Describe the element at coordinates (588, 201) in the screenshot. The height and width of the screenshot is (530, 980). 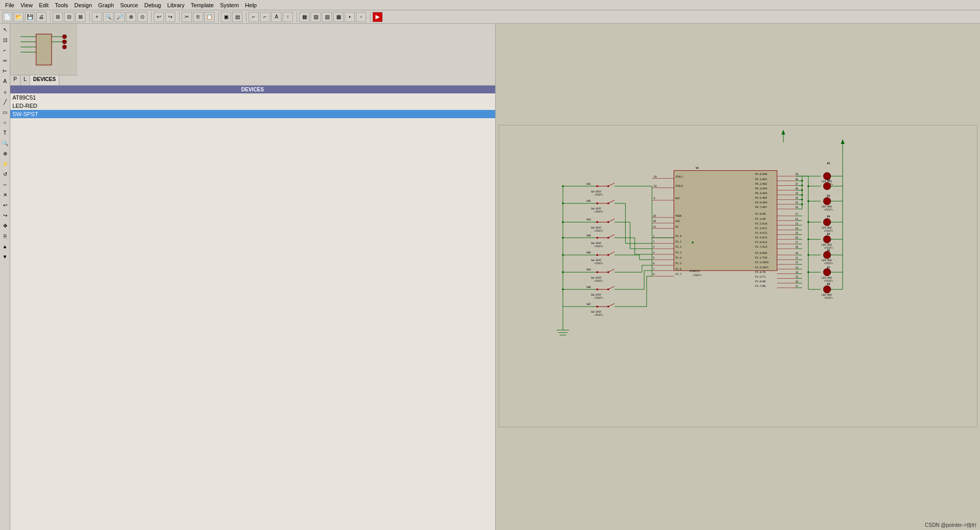
I see `svg-text: SW2` at that location.